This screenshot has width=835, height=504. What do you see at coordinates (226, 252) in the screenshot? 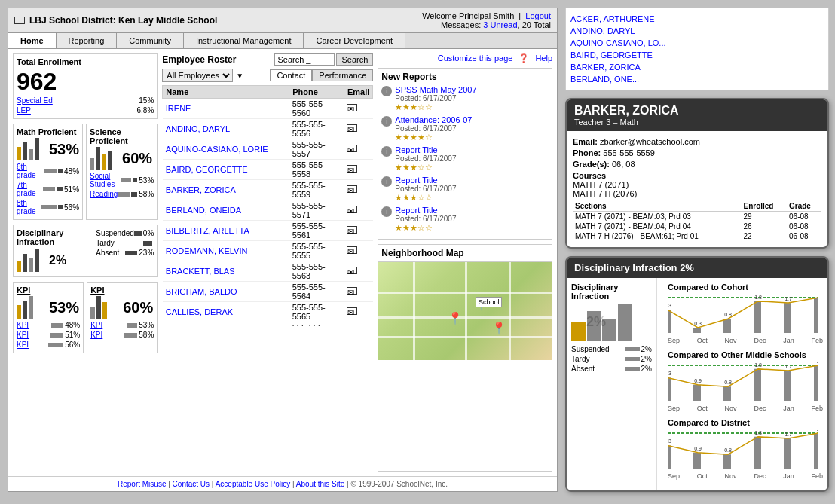
I see `employee-name: RODEMANN, KELVIN` at bounding box center [226, 252].